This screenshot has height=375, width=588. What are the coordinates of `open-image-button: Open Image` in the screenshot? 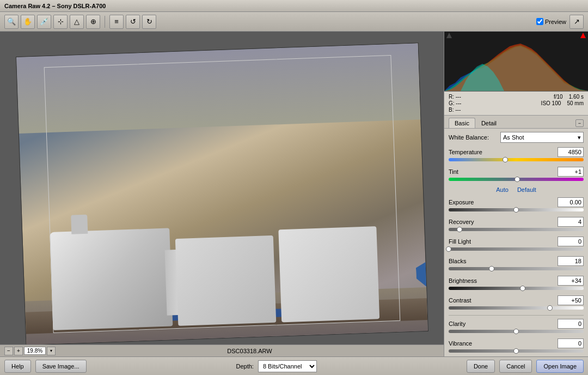 It's located at (560, 366).